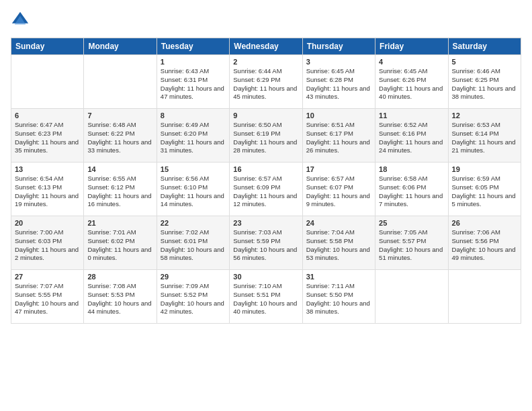  I want to click on day-info: Sunrise: 6:54 AMSunset: 6:13 PMDaylight:…, so click(47, 192).